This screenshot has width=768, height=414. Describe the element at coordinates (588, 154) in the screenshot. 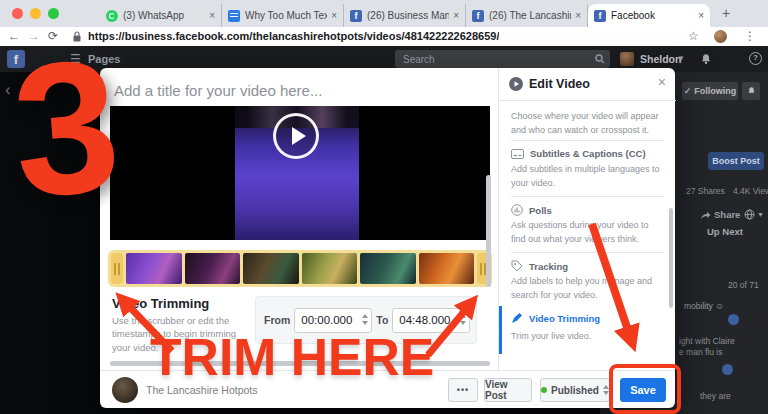

I see `section-heading: Subtitles & Captions (CC)` at that location.